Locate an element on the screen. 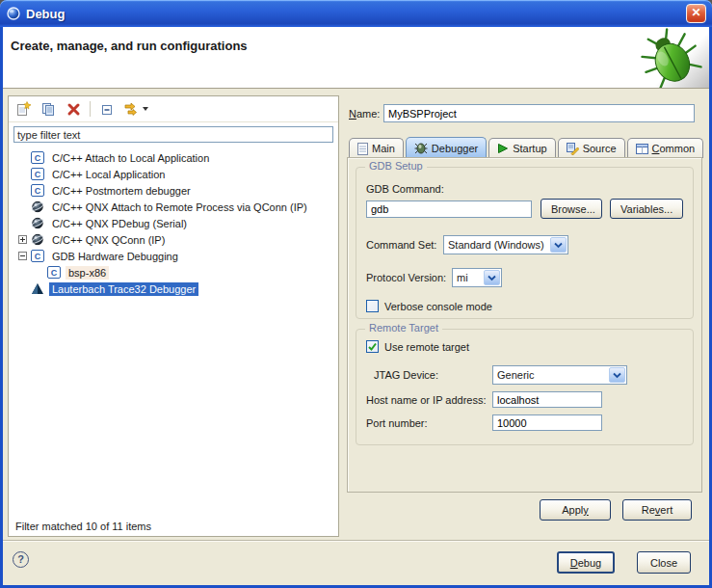  gdb-command-input is located at coordinates (449, 209).